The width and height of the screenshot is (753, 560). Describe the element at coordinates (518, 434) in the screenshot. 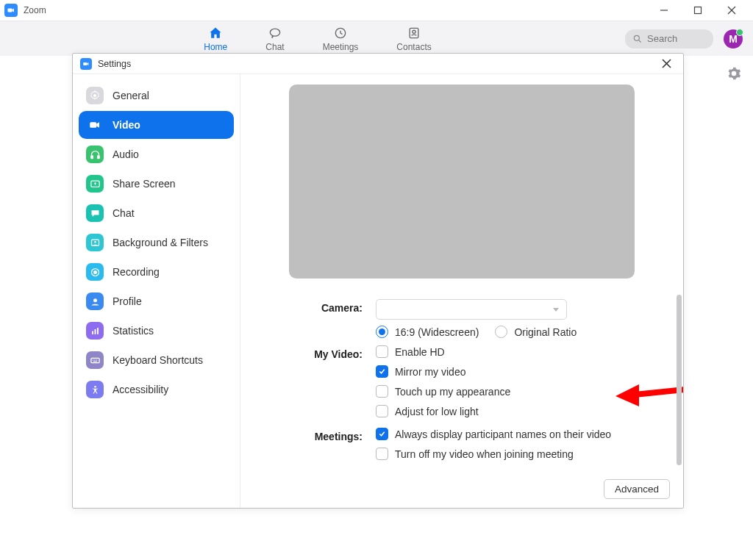

I see `display-participant-names-checkbox: Always display participant names on thei…` at that location.